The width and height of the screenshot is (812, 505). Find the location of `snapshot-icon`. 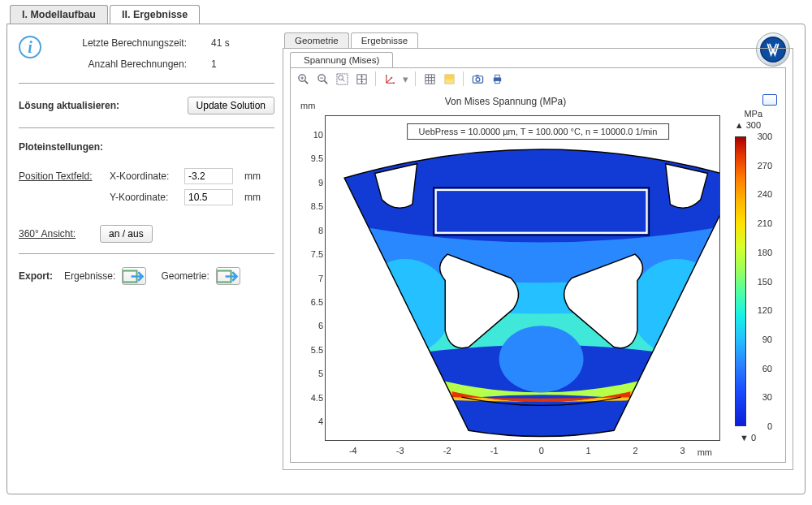

snapshot-icon is located at coordinates (477, 79).